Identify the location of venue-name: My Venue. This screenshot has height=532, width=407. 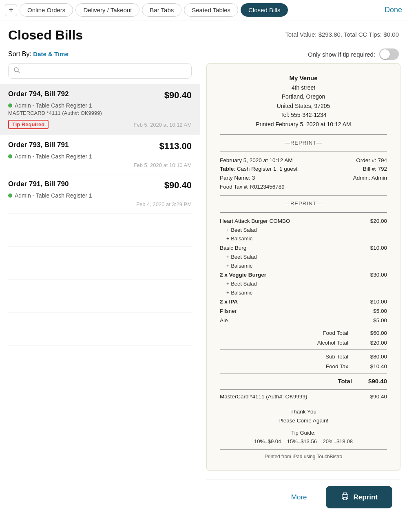
(303, 78).